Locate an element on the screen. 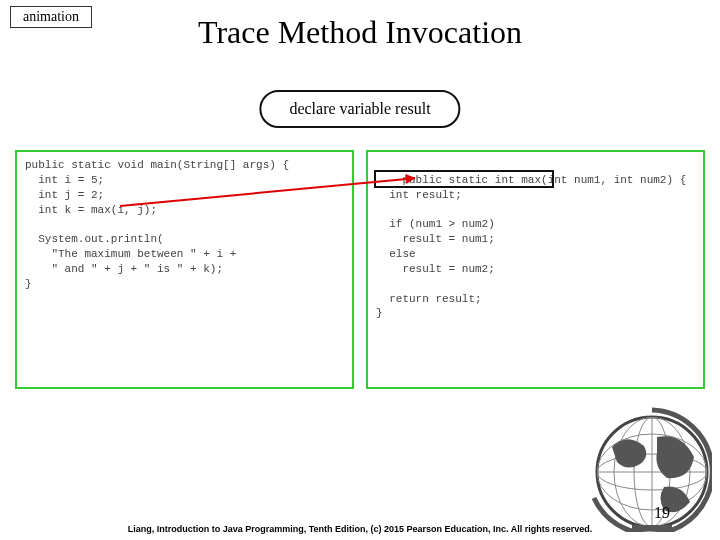 This screenshot has height=540, width=720. animation-badge: animation is located at coordinates (51, 17).